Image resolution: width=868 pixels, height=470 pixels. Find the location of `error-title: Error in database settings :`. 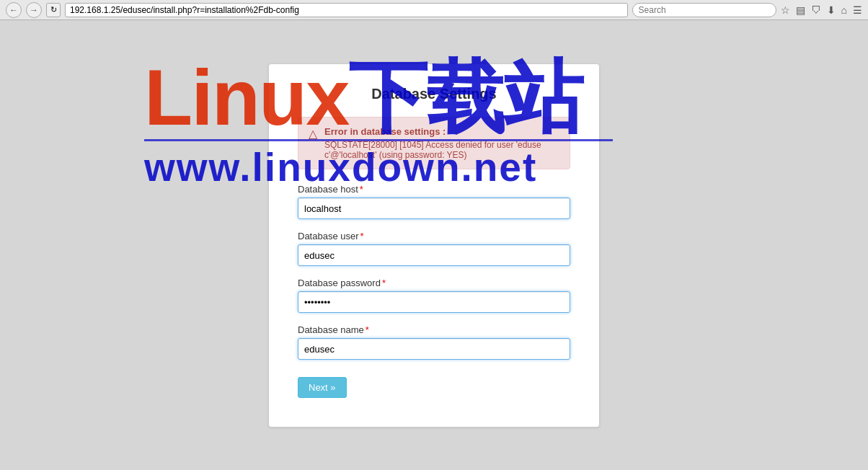

error-title: Error in database settings : is located at coordinates (442, 131).